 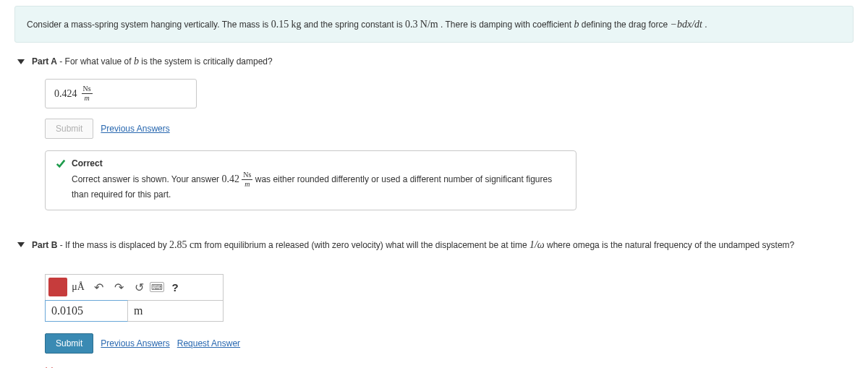 What do you see at coordinates (87, 163) in the screenshot?
I see `correct-label: Correct` at bounding box center [87, 163].